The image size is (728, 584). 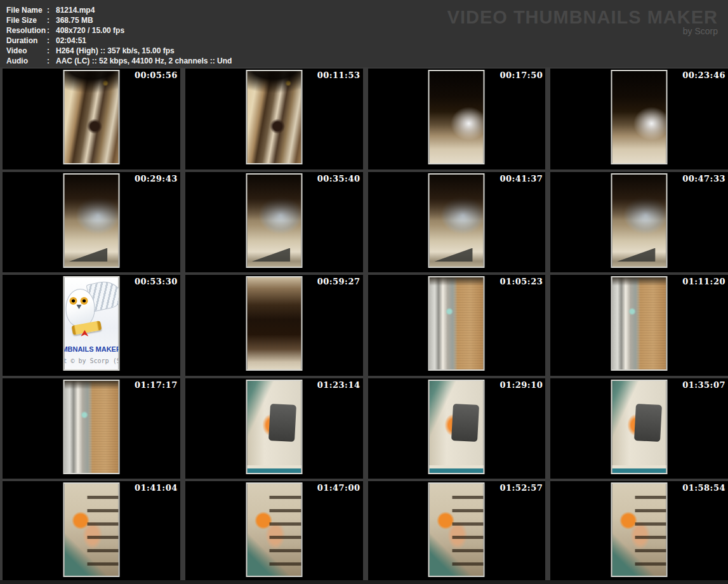 I want to click on timestamp-overlay: 00:05:56, so click(x=156, y=75).